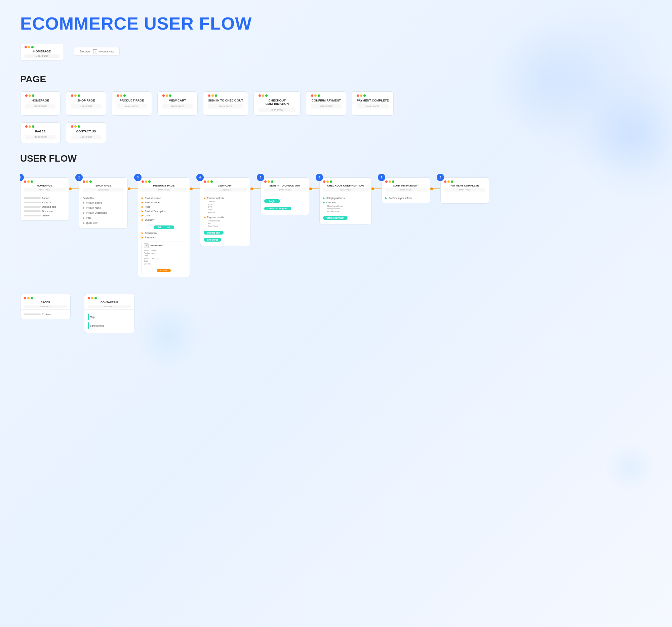 This screenshot has width=672, height=627. What do you see at coordinates (85, 51) in the screenshot?
I see `legend-section-label: Section` at bounding box center [85, 51].